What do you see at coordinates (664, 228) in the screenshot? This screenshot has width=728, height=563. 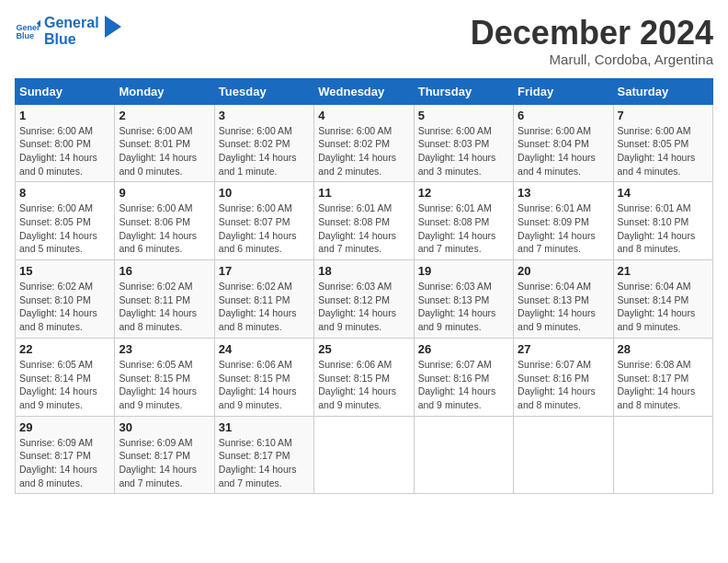 I see `day-info: Sunrise: 6:01 AMSunset: 8:10 PMDaylight:…` at bounding box center [664, 228].